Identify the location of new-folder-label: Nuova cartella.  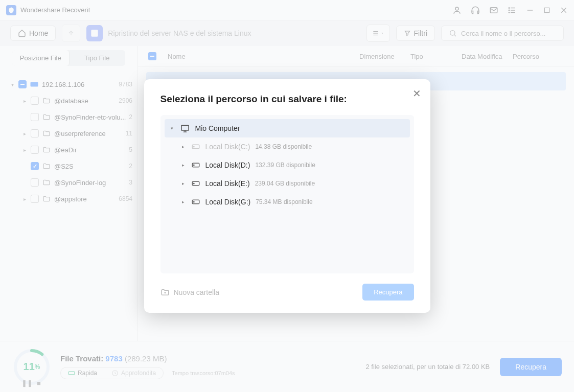
(197, 292).